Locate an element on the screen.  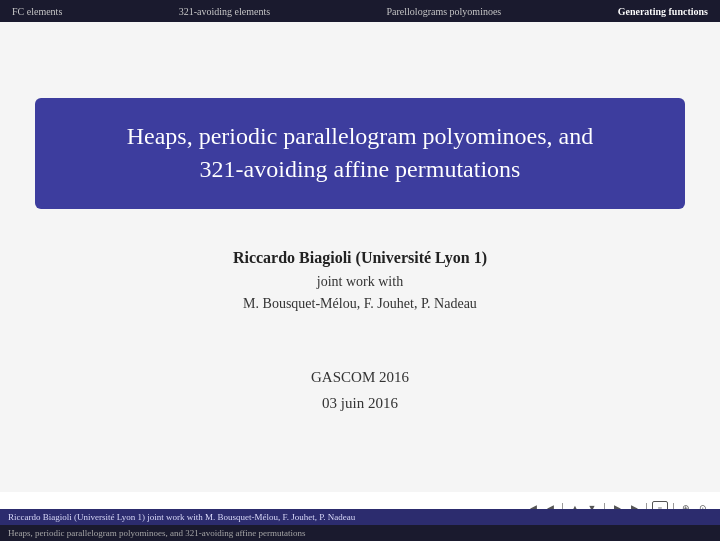
presentation-title: Heaps, periodic parallelogram polyominoe… is located at coordinates (360, 154).